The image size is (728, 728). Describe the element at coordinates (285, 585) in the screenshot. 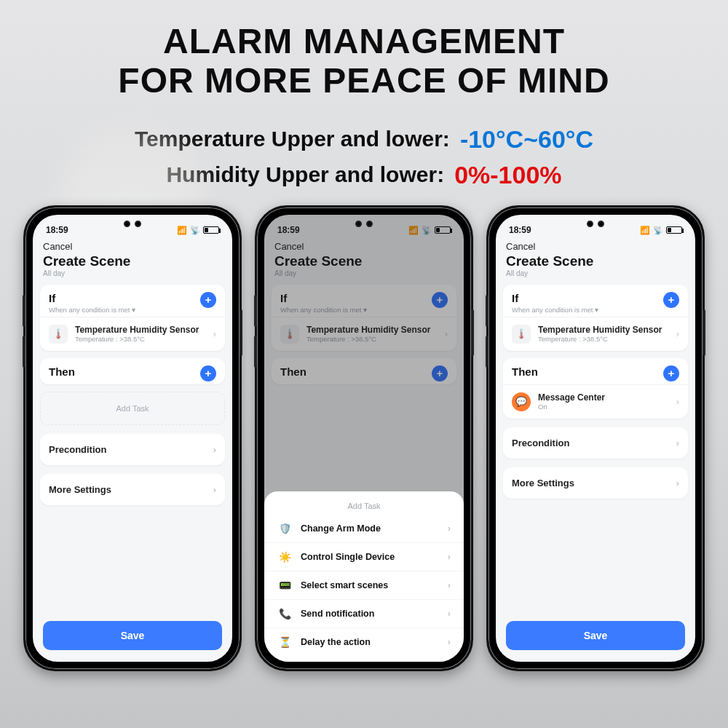

I see `option-icon: 📟` at that location.